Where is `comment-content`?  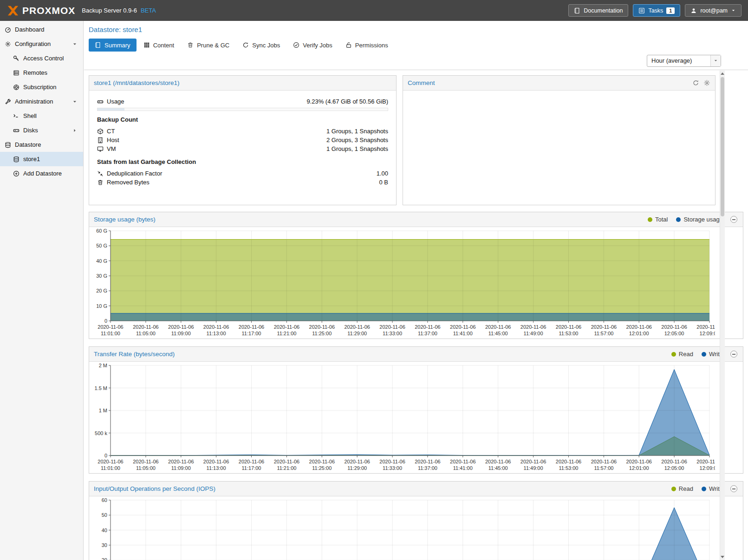
comment-content is located at coordinates (559, 97).